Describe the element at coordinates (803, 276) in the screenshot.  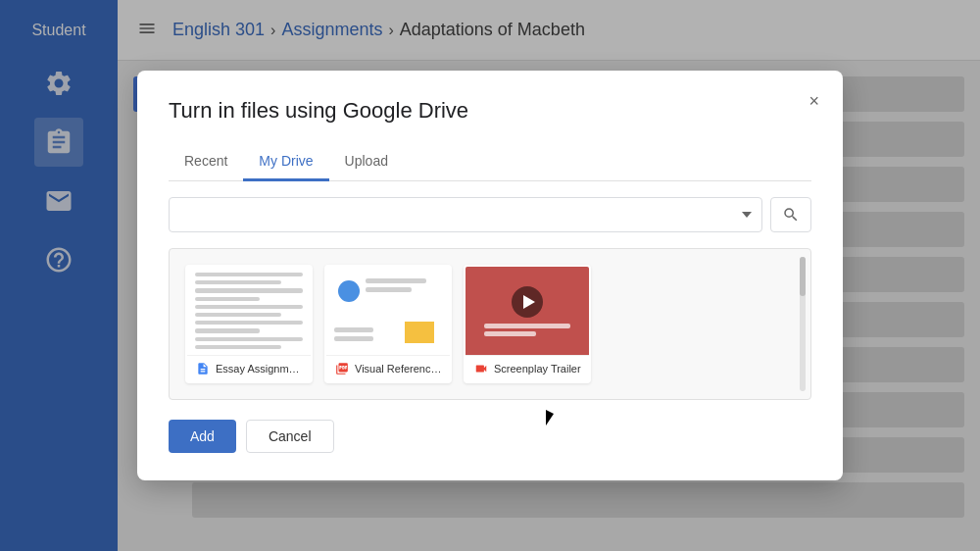
I see `scrollbar-thumb` at that location.